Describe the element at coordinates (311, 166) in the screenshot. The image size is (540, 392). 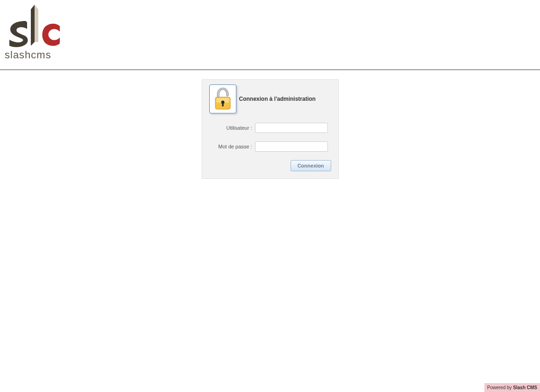
I see `submit-button: Connexion` at that location.